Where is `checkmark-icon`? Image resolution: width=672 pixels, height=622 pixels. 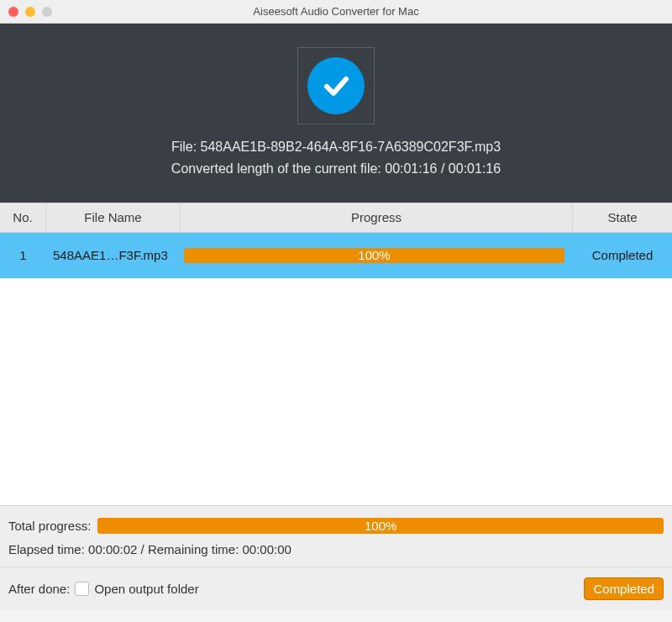
checkmark-icon is located at coordinates (336, 86).